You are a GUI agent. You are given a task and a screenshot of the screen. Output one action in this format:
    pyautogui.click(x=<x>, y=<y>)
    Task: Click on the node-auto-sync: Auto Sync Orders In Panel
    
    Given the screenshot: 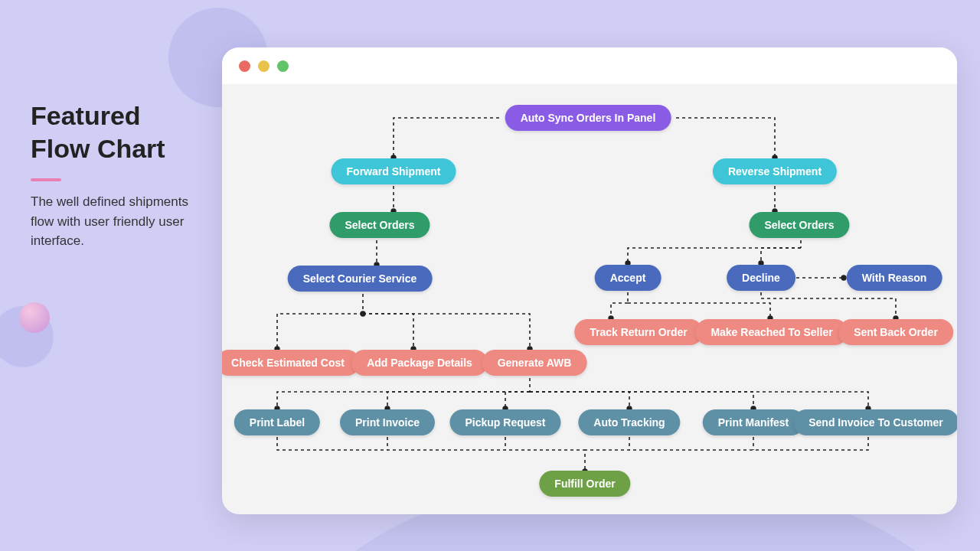 What is the action you would take?
    pyautogui.click(x=588, y=118)
    